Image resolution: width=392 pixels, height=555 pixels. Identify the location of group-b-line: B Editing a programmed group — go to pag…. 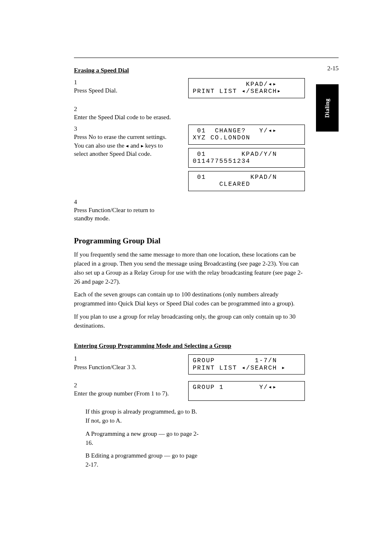
(143, 460).